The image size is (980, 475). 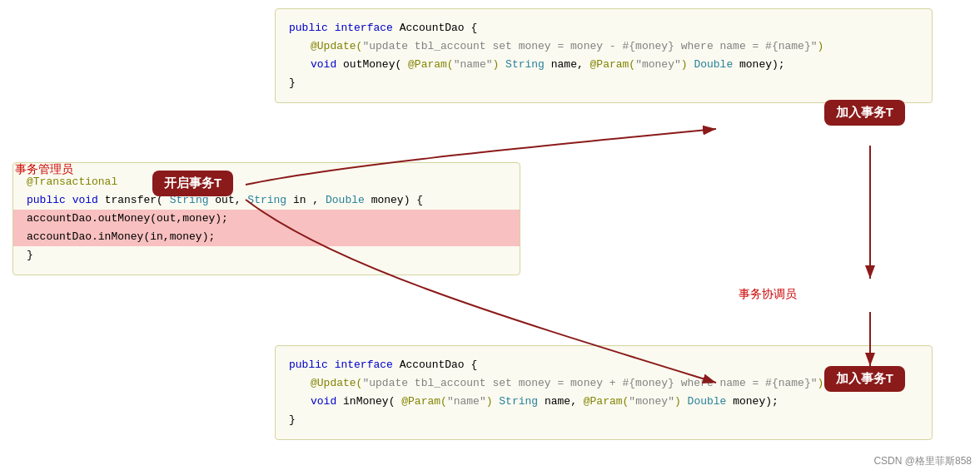 What do you see at coordinates (768, 294) in the screenshot?
I see `tx-coordinator-label: 事务协调员` at bounding box center [768, 294].